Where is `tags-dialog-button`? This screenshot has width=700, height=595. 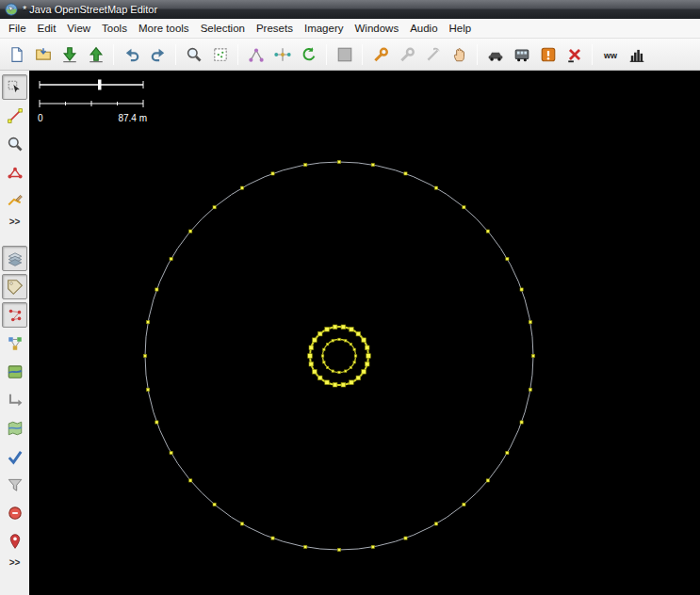
tags-dialog-button is located at coordinates (15, 286).